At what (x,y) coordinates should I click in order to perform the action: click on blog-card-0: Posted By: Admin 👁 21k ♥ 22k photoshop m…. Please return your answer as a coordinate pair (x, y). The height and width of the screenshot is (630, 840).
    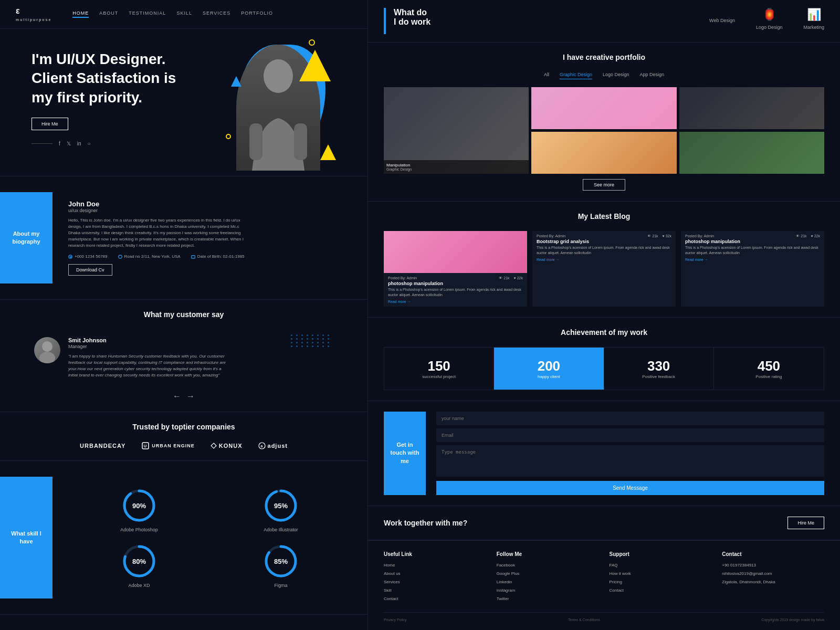
    Looking at the image, I should click on (456, 269).